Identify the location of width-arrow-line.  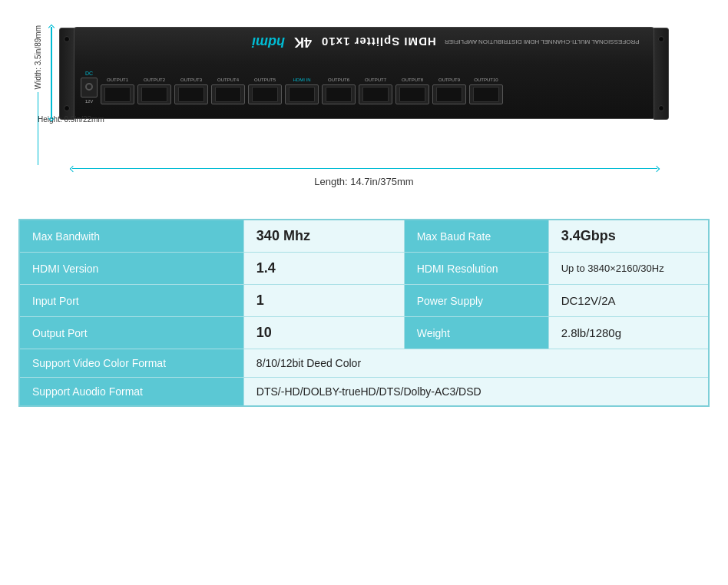
(38, 129).